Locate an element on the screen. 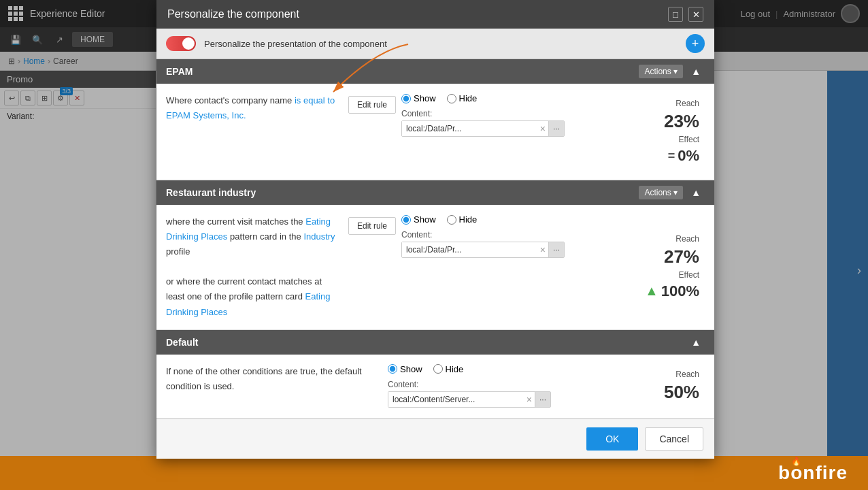  restaurant-section-actions: Actions ▾ ▲ is located at coordinates (672, 193).